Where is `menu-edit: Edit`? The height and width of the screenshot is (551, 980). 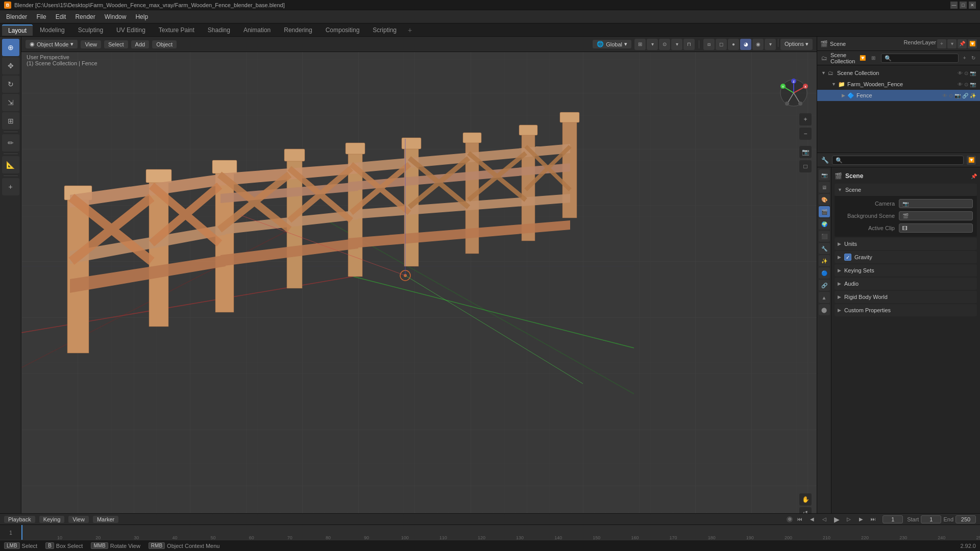 menu-edit: Edit is located at coordinates (61, 17).